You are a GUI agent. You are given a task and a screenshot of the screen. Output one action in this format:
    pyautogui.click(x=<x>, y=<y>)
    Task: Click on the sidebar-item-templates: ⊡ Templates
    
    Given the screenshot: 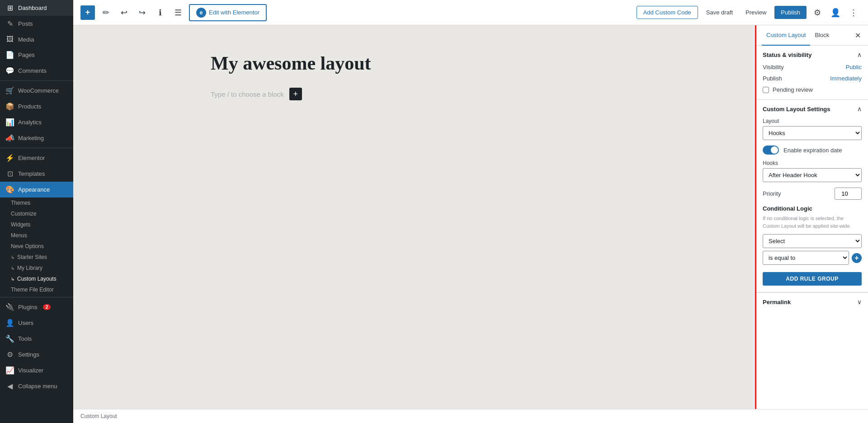 What is the action you would take?
    pyautogui.click(x=37, y=174)
    